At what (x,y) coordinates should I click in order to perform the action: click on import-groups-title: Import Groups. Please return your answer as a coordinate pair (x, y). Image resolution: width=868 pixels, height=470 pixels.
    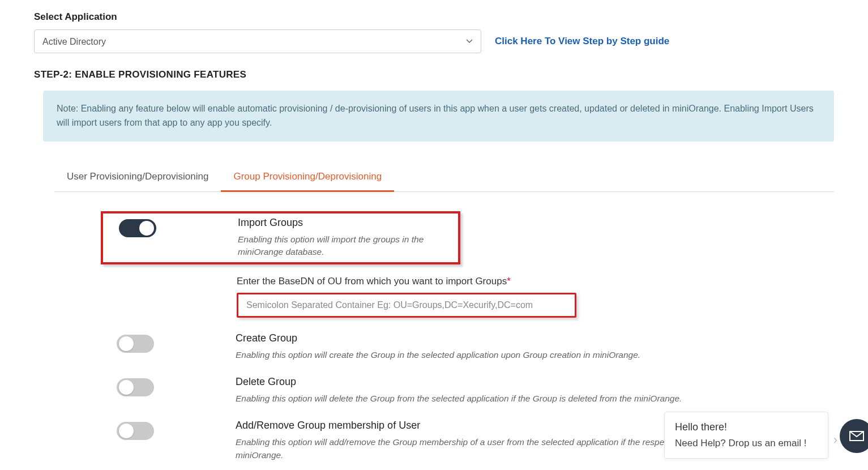
    Looking at the image, I should click on (345, 223).